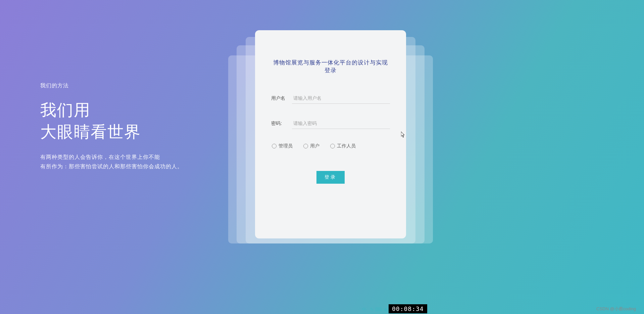  What do you see at coordinates (331, 177) in the screenshot?
I see `login-button: 登录` at bounding box center [331, 177].